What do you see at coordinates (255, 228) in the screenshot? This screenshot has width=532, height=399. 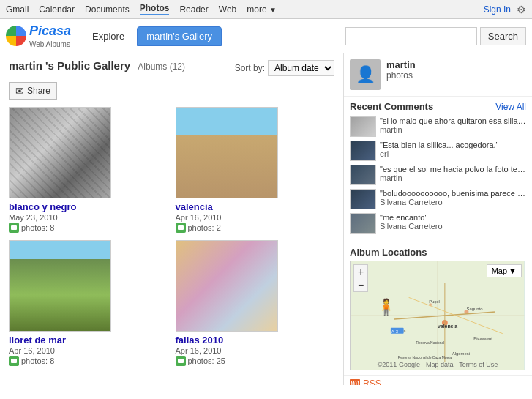 I see `album-meta: photos: 2` at bounding box center [255, 228].